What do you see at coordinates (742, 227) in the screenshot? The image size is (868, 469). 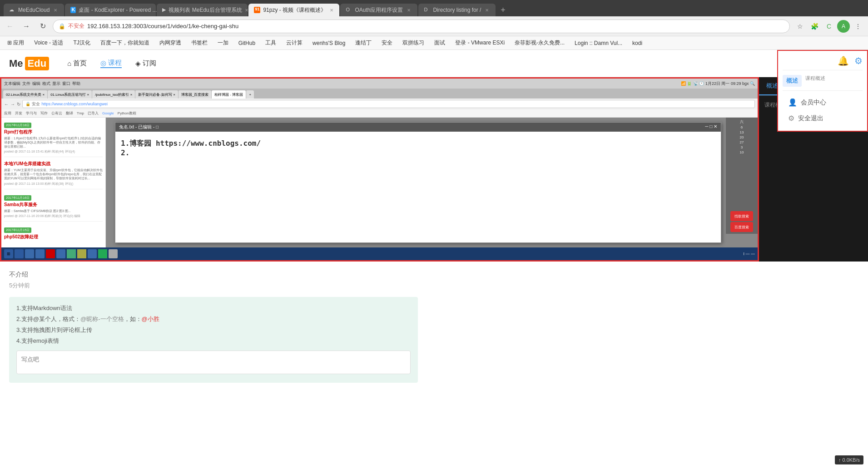 I see `inner-red-btn-2: 百度搜索` at bounding box center [742, 227].